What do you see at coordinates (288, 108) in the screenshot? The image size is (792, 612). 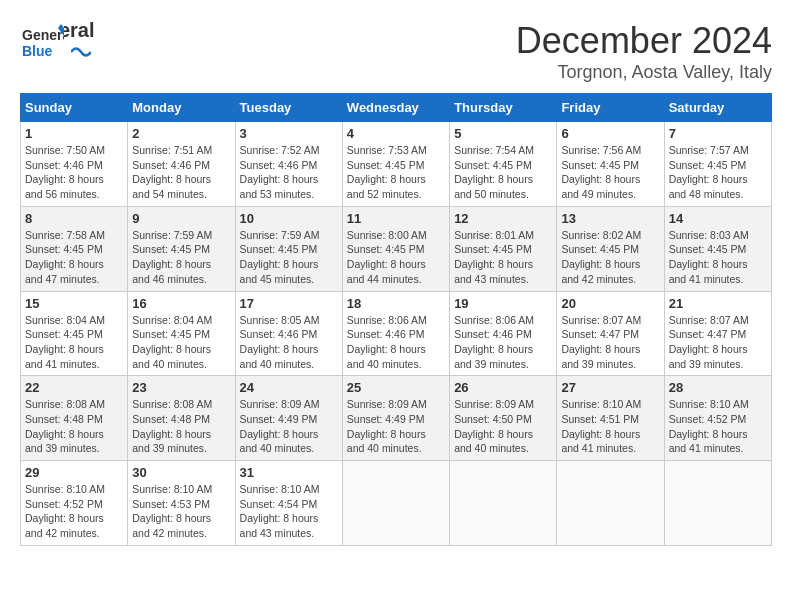 I see `weekday-header-tuesday: Tuesday` at bounding box center [288, 108].